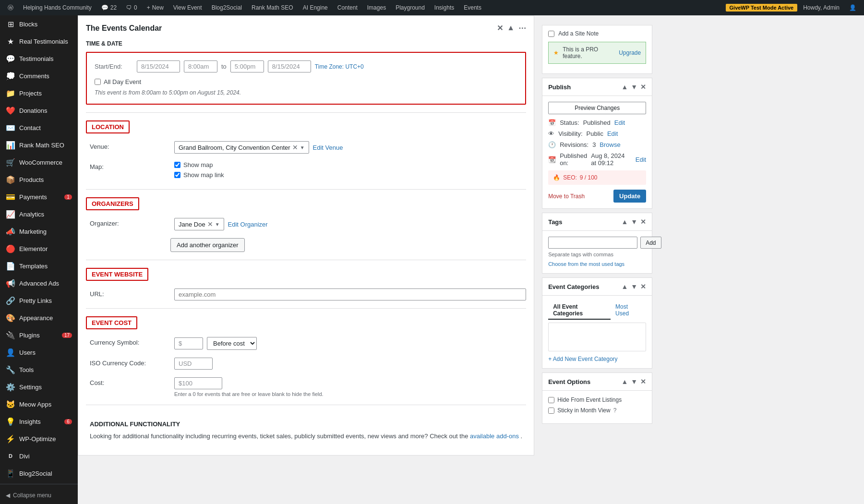  I want to click on sidebar-item-meow-apps: 🐱 Meow Apps, so click(39, 404).